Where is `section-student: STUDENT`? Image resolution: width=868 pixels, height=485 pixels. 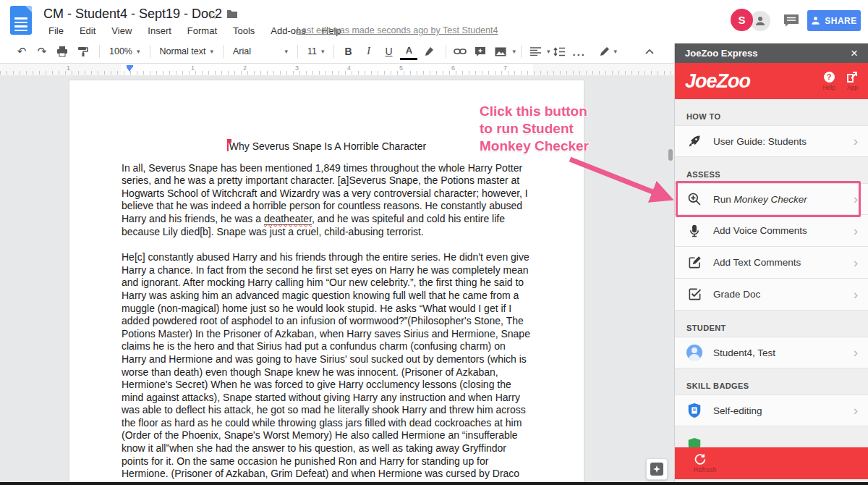
section-student: STUDENT is located at coordinates (771, 327).